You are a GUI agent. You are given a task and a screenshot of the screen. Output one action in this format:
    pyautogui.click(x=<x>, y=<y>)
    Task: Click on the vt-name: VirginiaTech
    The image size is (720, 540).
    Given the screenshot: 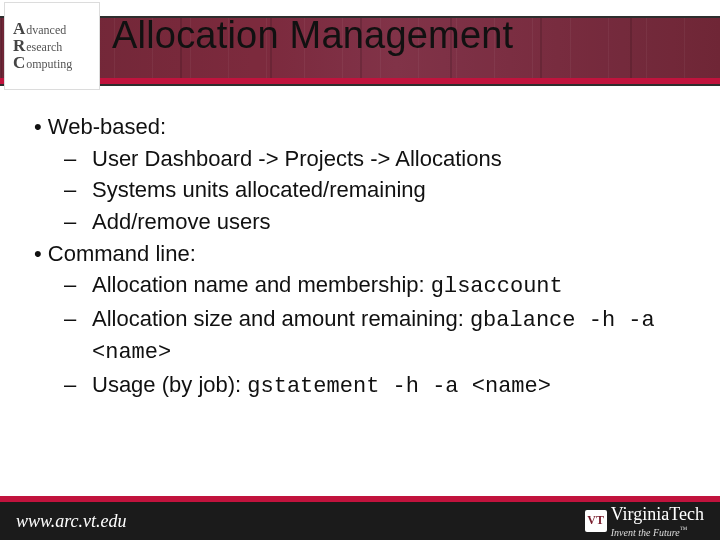 What is the action you would take?
    pyautogui.click(x=658, y=514)
    